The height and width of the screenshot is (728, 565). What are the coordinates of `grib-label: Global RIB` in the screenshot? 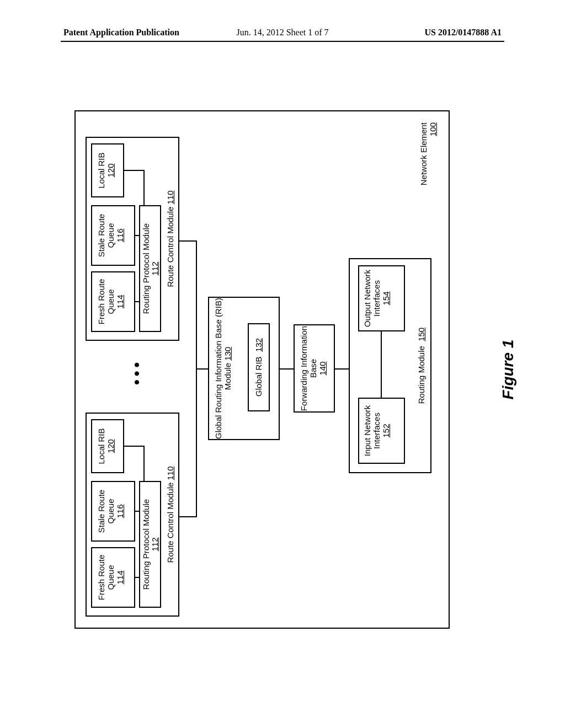 It's located at (258, 376).